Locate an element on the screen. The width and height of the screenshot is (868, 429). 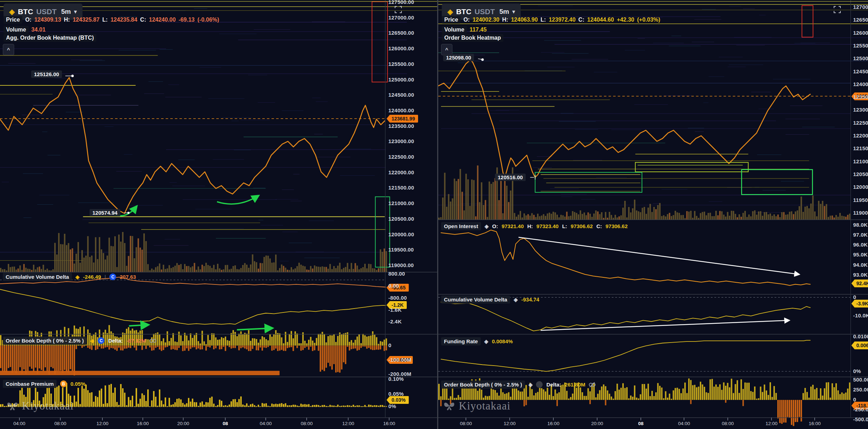
price-label: Price is located at coordinates (13, 20).